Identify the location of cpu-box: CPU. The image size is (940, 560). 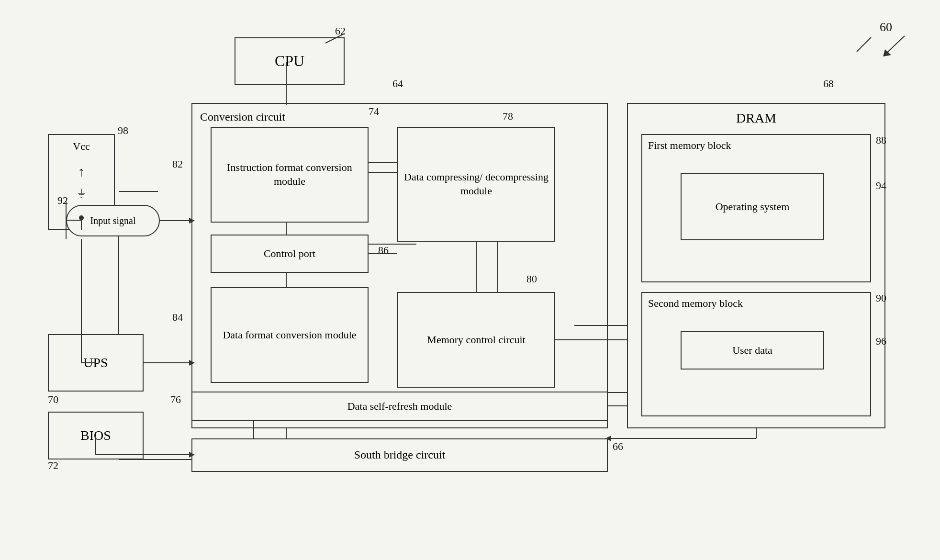
(290, 61).